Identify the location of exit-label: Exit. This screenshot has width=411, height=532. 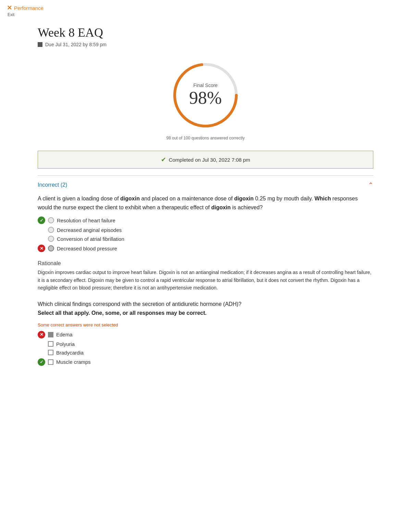
(206, 15).